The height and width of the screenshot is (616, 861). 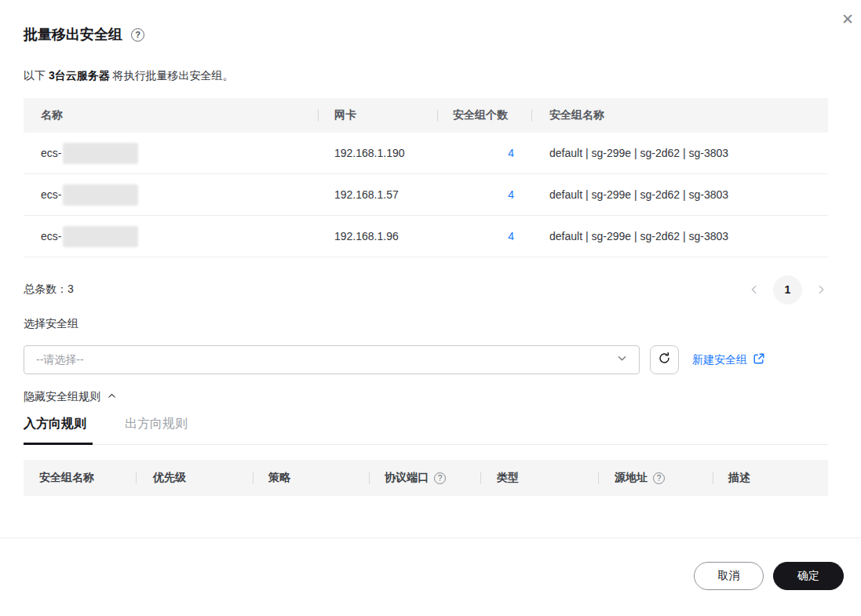 What do you see at coordinates (129, 76) in the screenshot?
I see `dialog-subtitle: 以下 3台云服务器 将执行批量移出安全组。` at bounding box center [129, 76].